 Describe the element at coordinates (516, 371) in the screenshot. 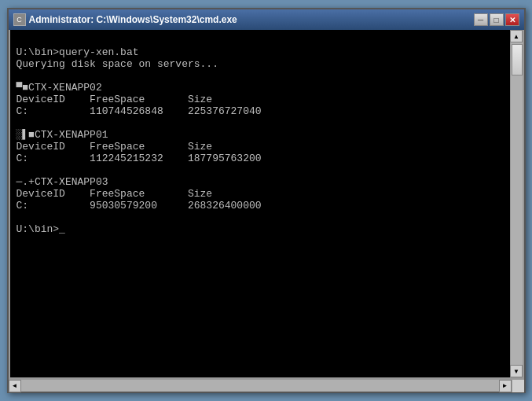

I see `scroll-down-arrow: ▼` at that location.